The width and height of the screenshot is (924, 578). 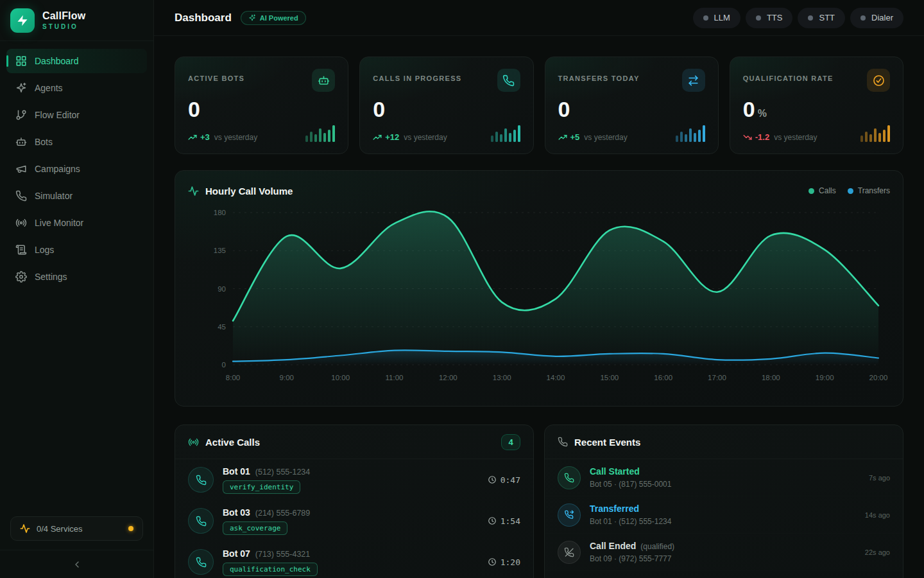 What do you see at coordinates (632, 552) in the screenshot?
I see `event-info: Call Ended (qualified) Bot 09 · (972) 55…` at bounding box center [632, 552].